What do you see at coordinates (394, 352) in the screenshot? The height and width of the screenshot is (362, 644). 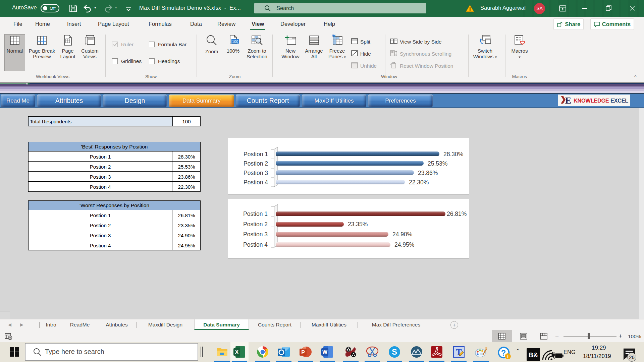 I see `svg-text: S` at bounding box center [394, 352].